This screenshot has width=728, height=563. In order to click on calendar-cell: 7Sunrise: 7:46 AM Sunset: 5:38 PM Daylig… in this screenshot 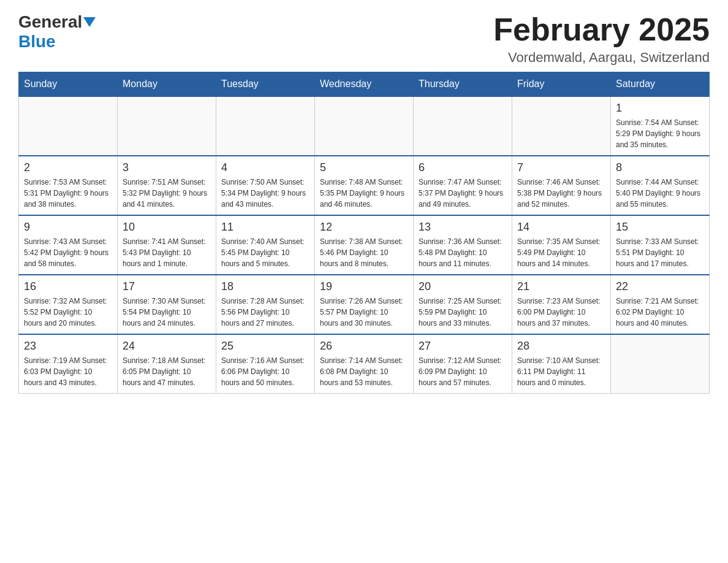, I will do `click(561, 185)`.